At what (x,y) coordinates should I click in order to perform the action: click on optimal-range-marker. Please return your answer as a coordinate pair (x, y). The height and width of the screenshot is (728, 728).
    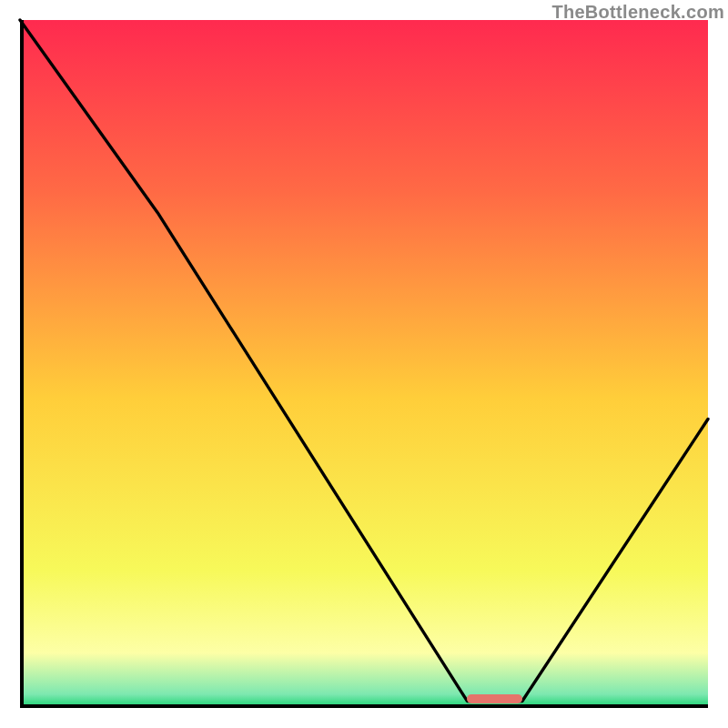
    Looking at the image, I should click on (494, 699).